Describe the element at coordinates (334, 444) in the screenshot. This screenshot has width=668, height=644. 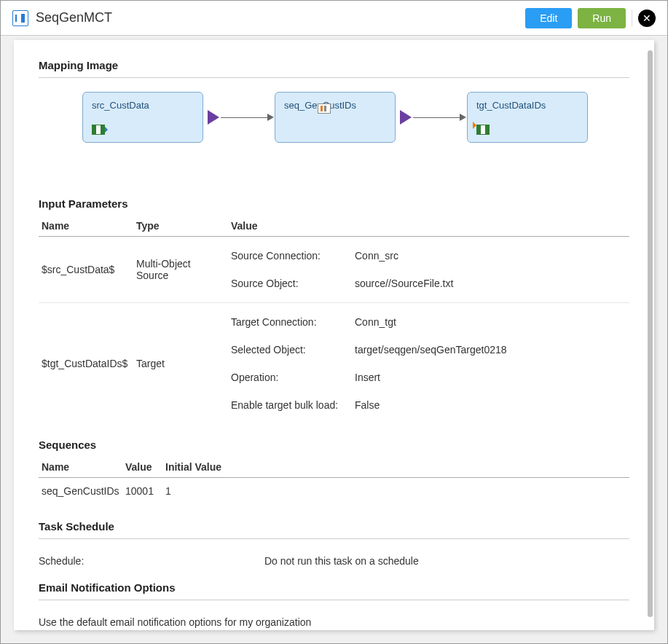
I see `section-sequences-title: Sequences` at that location.